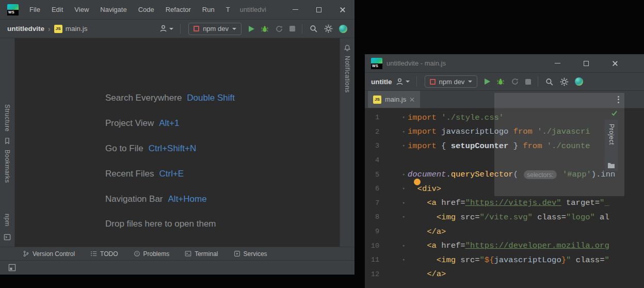  What do you see at coordinates (565, 82) in the screenshot?
I see `gear-icon` at bounding box center [565, 82].